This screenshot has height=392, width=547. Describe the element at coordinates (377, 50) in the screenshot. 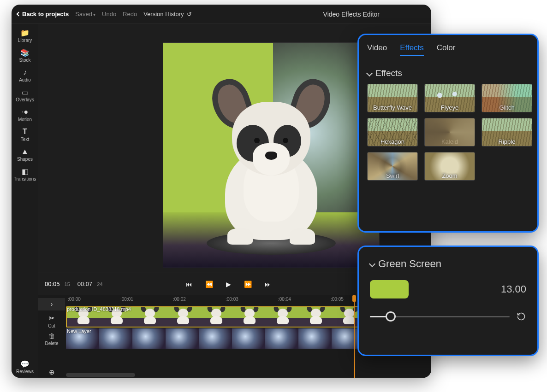

I see `tab-video: Video` at that location.